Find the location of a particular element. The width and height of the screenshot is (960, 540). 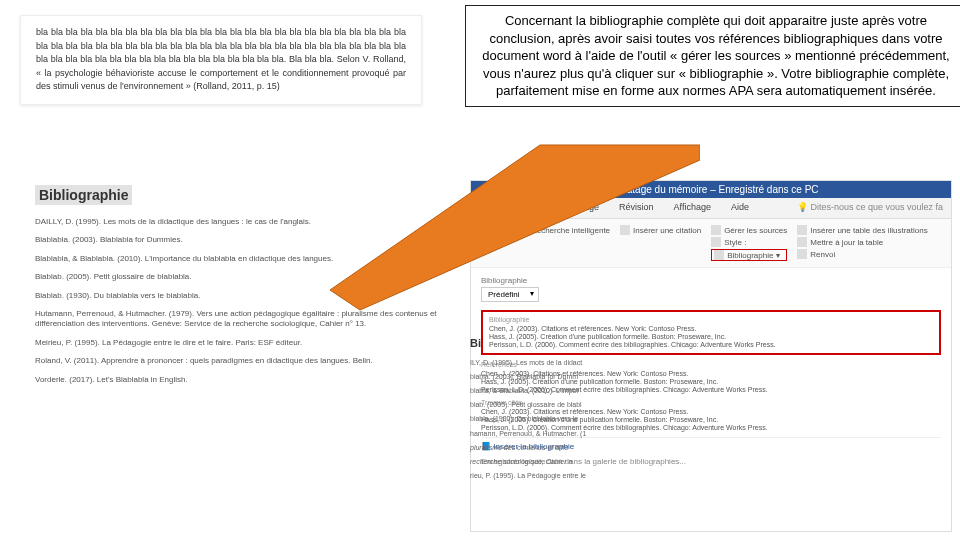

partial-entry: rieu, P. (1995). La Pédagogie entre le is located at coordinates (570, 476).